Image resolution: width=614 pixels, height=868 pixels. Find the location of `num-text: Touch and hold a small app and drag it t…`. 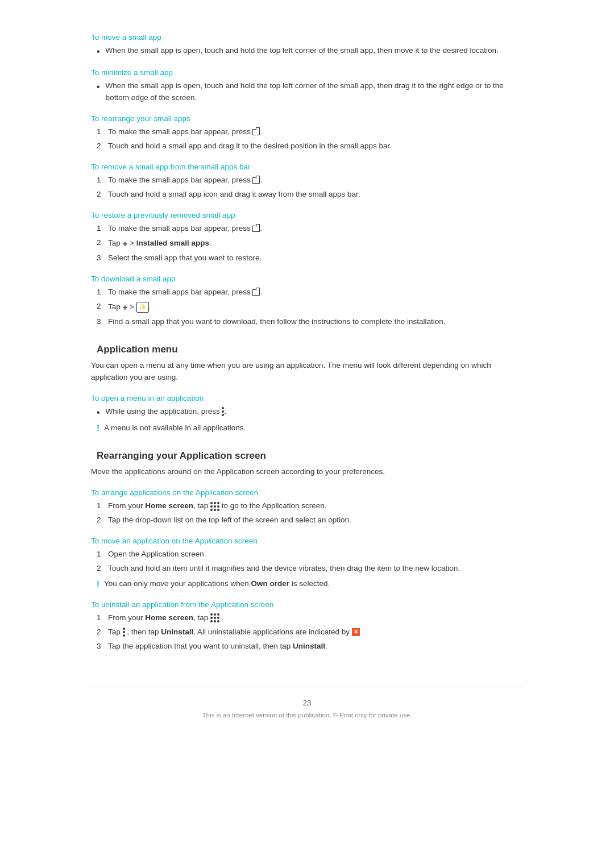

num-text: Touch and hold a small app and drag it t… is located at coordinates (316, 147).